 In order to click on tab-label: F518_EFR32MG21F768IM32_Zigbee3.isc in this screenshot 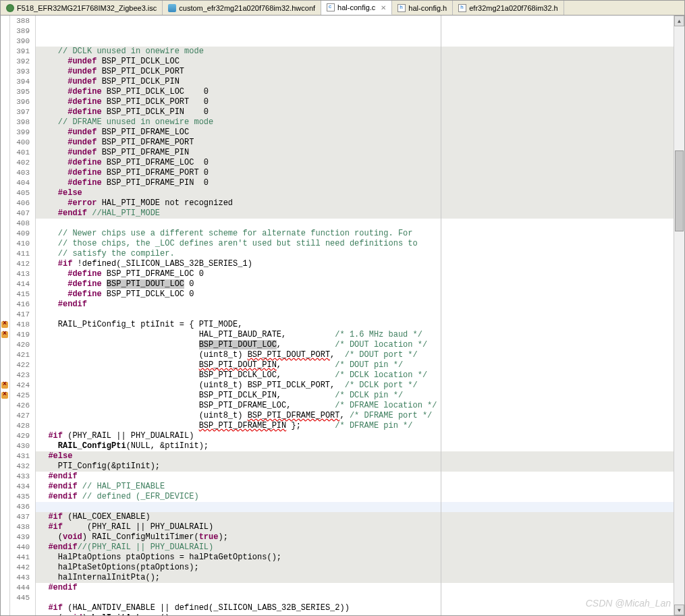, I will do `click(86, 8)`.